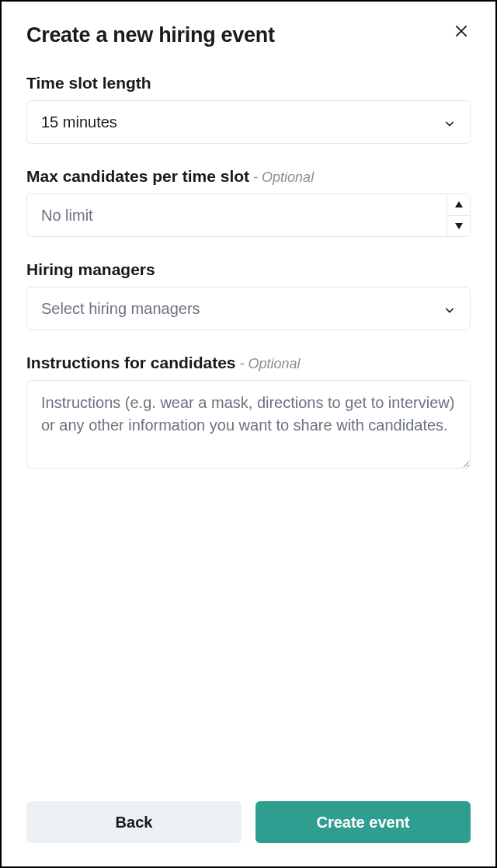 The image size is (497, 868). Describe the element at coordinates (363, 822) in the screenshot. I see `create-event-button: Create event` at that location.